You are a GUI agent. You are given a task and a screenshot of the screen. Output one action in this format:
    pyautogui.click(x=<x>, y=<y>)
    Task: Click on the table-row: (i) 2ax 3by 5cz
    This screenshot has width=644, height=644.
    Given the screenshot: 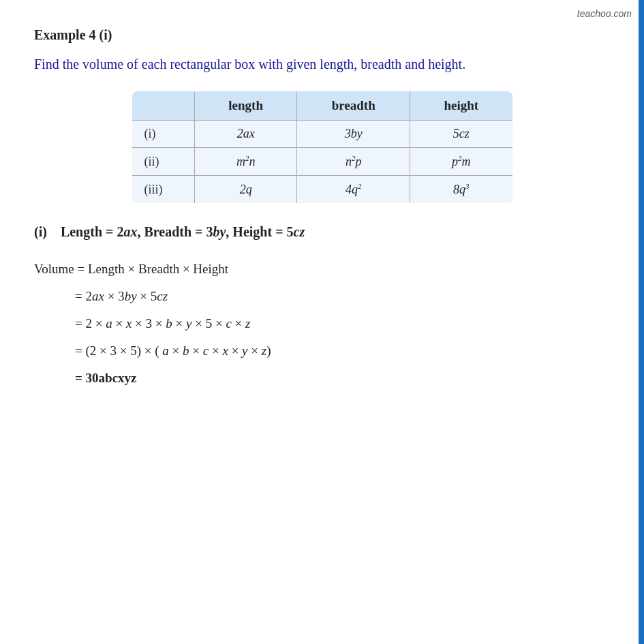 What is the action you would take?
    pyautogui.click(x=322, y=134)
    